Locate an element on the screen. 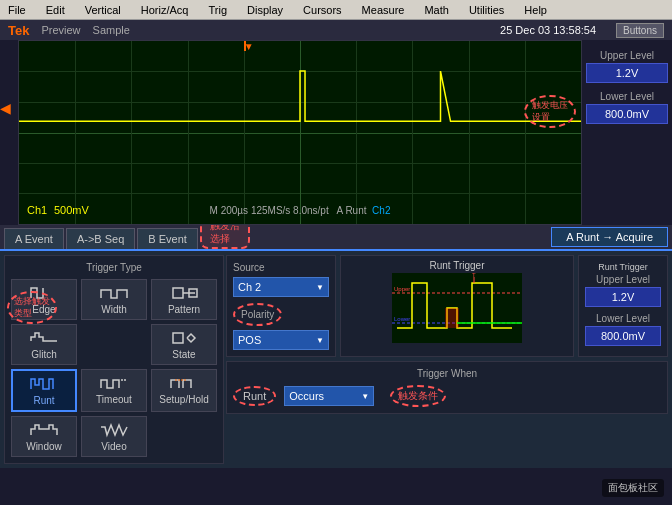  polarity-label: Polarity is located at coordinates (258, 314).